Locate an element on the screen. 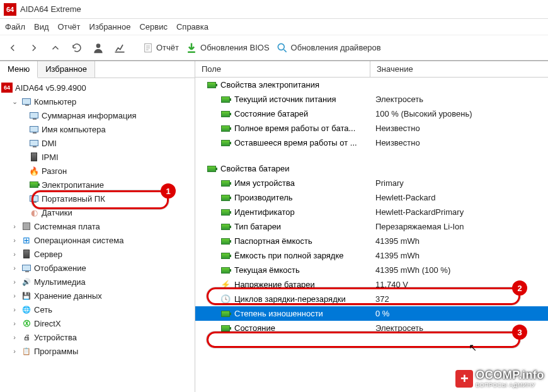 This screenshot has height=392, width=548. group-battery-props: Свойства батареи is located at coordinates (372, 169).